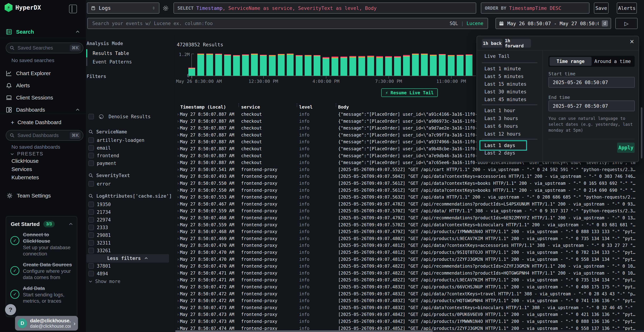 The height and width of the screenshot is (332, 644). What do you see at coordinates (42, 294) in the screenshot?
I see `get-started-item: ✓Add DataStart sending logs, metrics, or…` at bounding box center [42, 294].